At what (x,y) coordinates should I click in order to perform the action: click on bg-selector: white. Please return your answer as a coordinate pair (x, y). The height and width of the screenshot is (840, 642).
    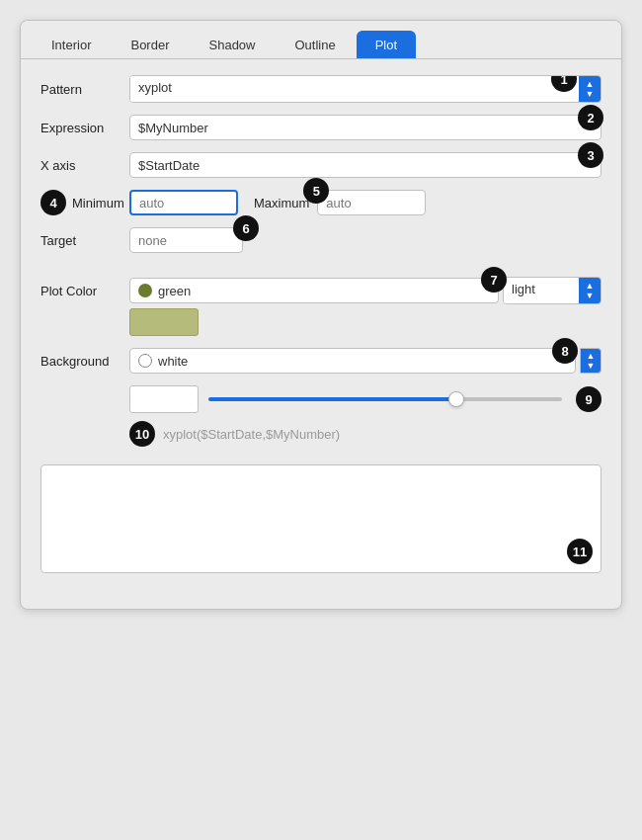
    Looking at the image, I should click on (353, 361).